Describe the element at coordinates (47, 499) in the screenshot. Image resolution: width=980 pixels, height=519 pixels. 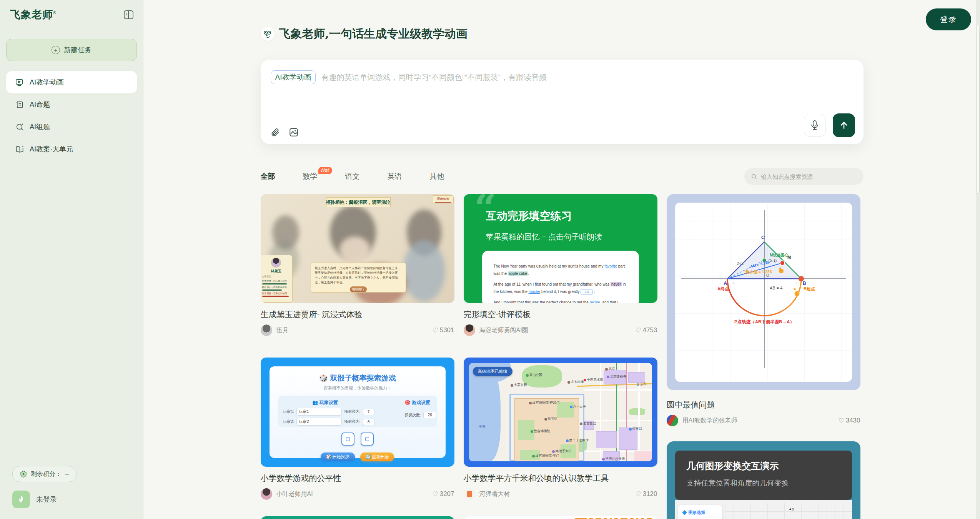
I see `login-status-label: 未登录` at that location.